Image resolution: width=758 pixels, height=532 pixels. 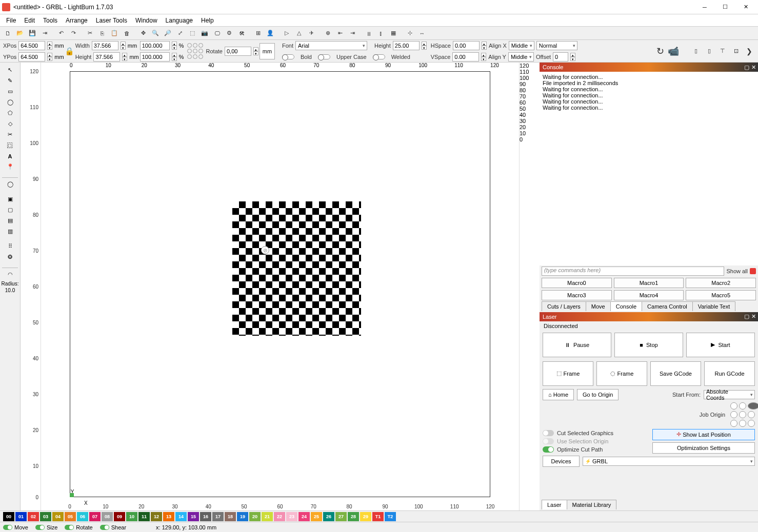 What do you see at coordinates (32, 46) in the screenshot?
I see `xpos-input: 64.500` at bounding box center [32, 46].